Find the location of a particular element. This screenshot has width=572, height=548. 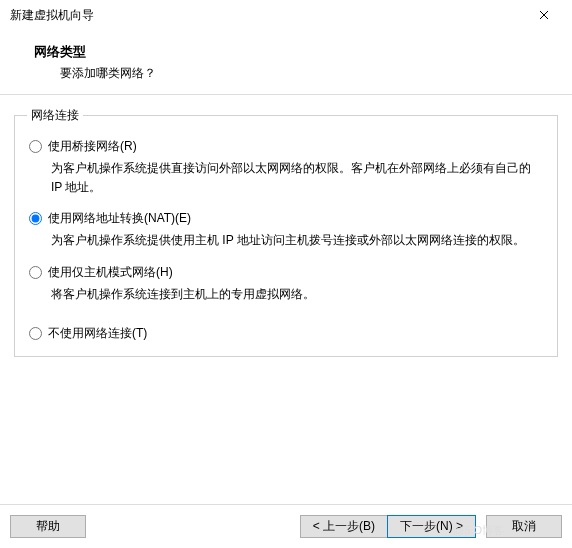

titlebar: 新建虚拟机向导 is located at coordinates (286, 15).